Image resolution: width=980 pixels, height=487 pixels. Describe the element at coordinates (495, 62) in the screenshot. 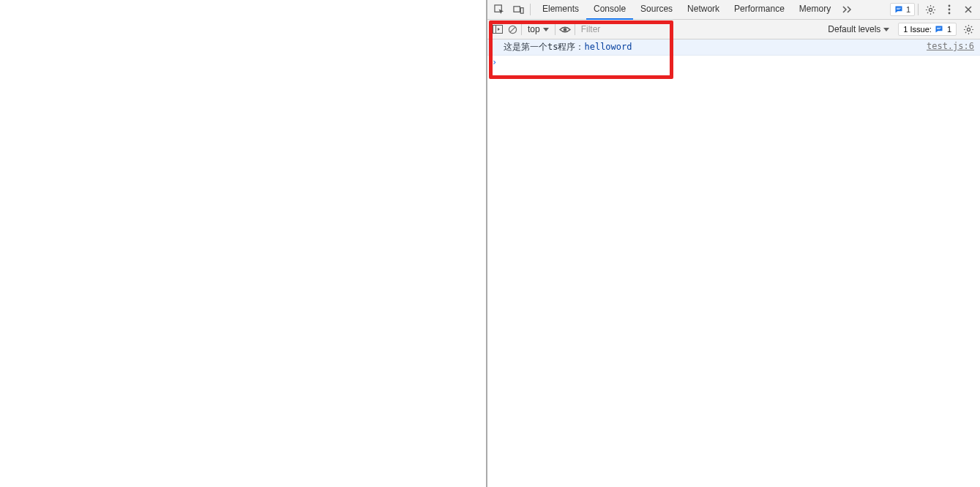

I see `prompt-chevron-icon: ›` at that location.